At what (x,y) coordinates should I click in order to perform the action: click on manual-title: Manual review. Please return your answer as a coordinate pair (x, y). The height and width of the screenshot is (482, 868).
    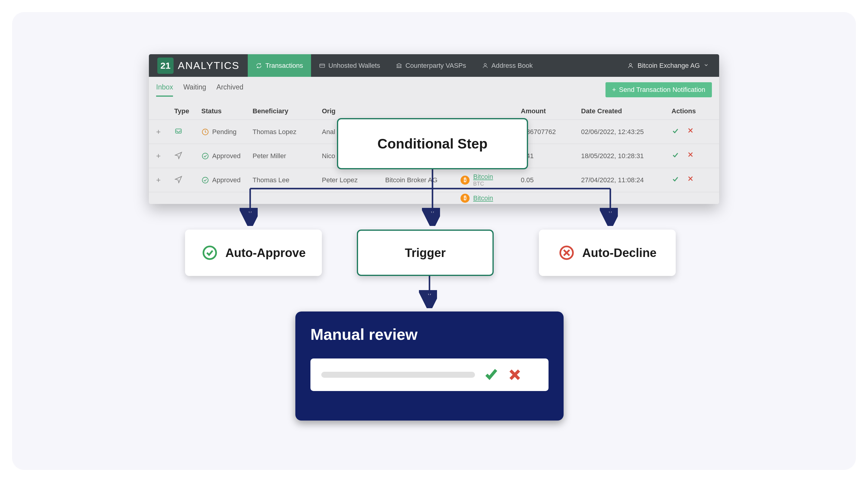
    Looking at the image, I should click on (429, 334).